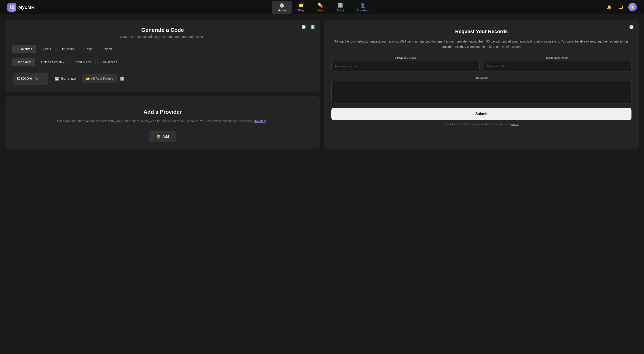 The image size is (644, 354). What do you see at coordinates (406, 66) in the screenshot?
I see `provider-email-input` at bounding box center [406, 66].